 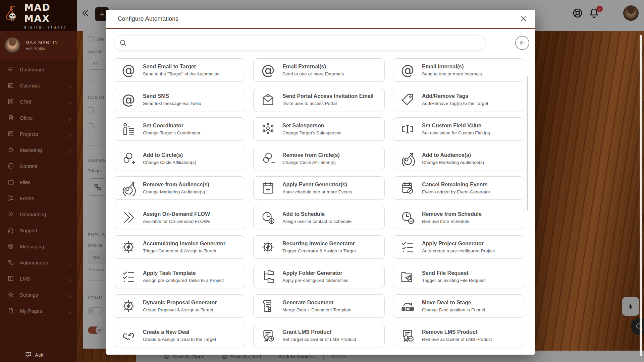 What do you see at coordinates (459, 306) in the screenshot?
I see `automation-card-move-deal-to-stage: Move Deal to StageChange Deal position i…` at bounding box center [459, 306].